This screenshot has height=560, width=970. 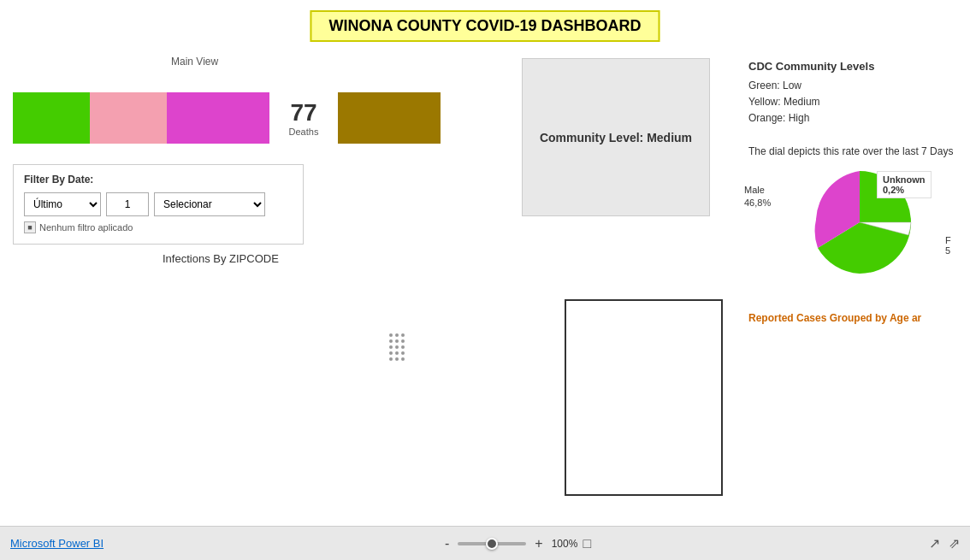 I want to click on tile-pink, so click(x=128, y=118).